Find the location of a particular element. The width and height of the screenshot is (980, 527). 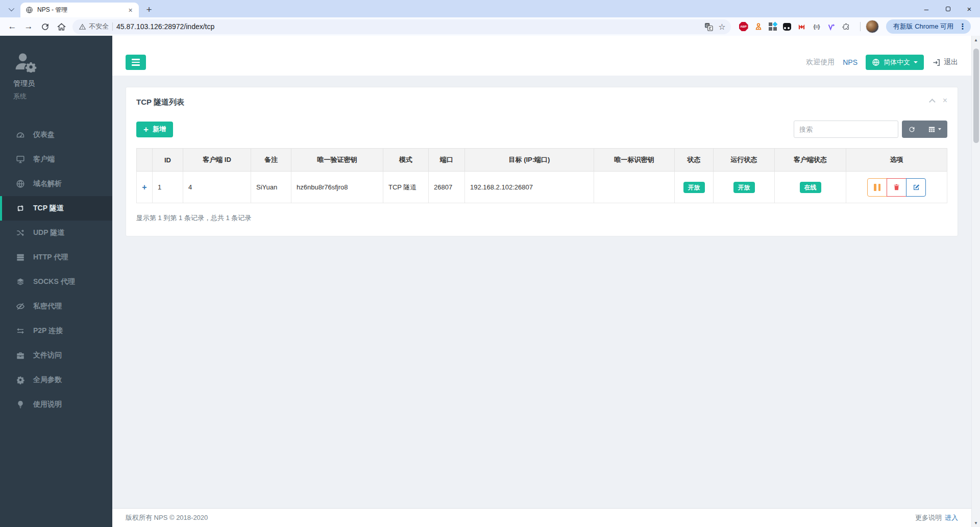

sidebar-item-tcp-tunnel: TCP 隧道 is located at coordinates (56, 208).